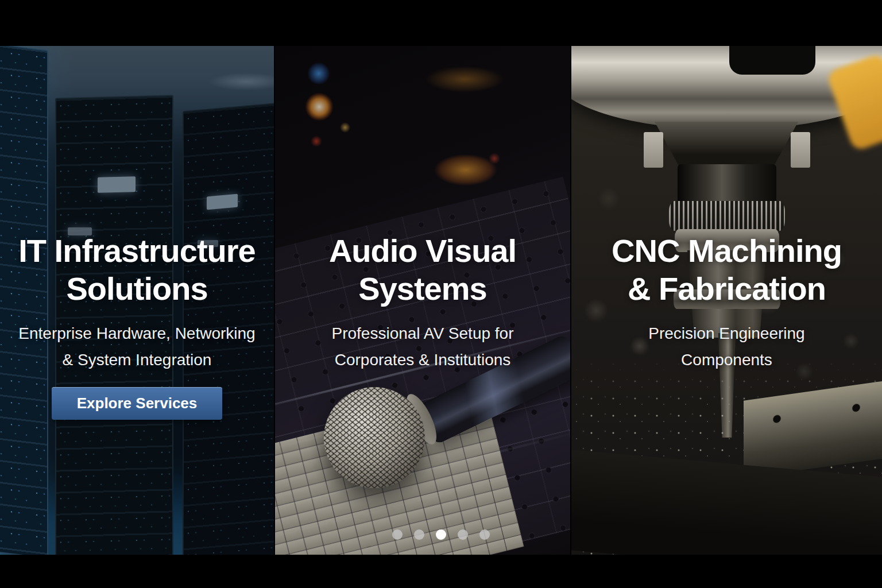  Describe the element at coordinates (423, 347) in the screenshot. I see `slide-subtitle: Professional AV Setup for Corporates & I…` at that location.